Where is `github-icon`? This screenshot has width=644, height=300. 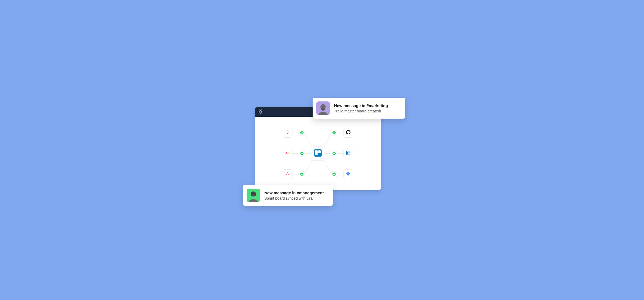
github-icon is located at coordinates (348, 133).